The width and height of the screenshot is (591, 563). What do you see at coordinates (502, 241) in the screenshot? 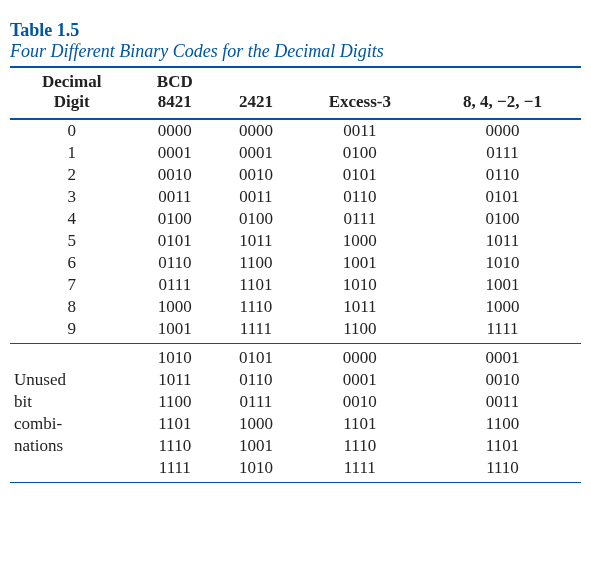
I see `cell-c84m2m1: 1011` at bounding box center [502, 241].